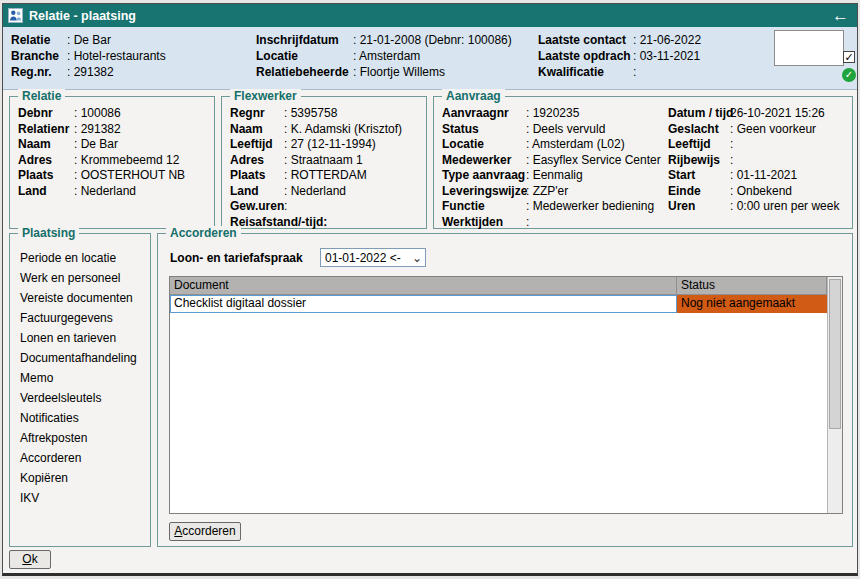  Describe the element at coordinates (484, 145) in the screenshot. I see `field-label: Locatie` at that location.